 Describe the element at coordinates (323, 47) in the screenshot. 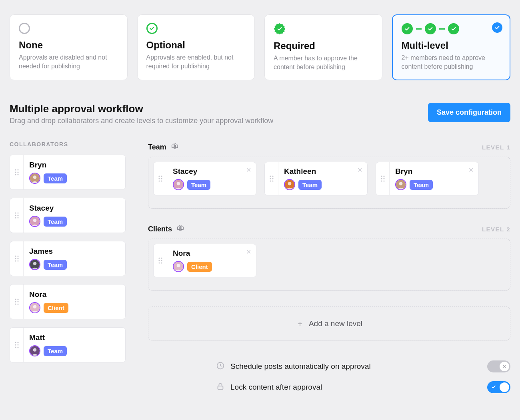

I see `option-required: Required A member has to approve the con…` at that location.